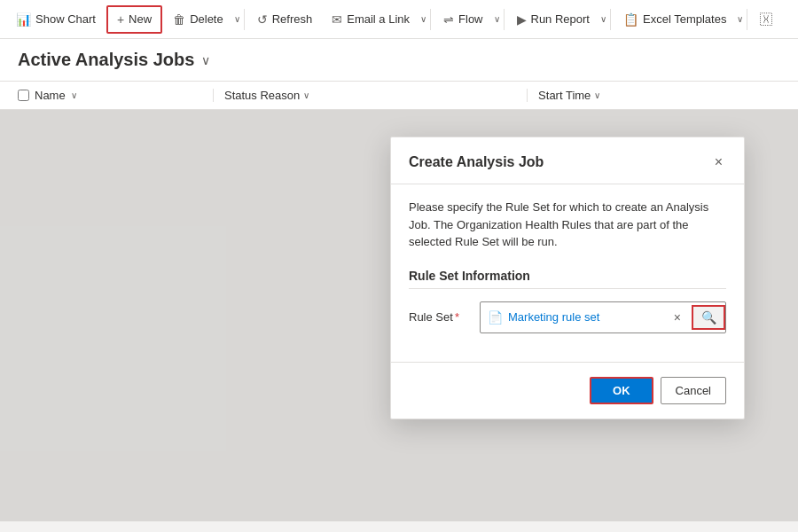 This screenshot has height=532, width=798. What do you see at coordinates (693, 390) in the screenshot?
I see `cancel-button: Cancel` at bounding box center [693, 390].